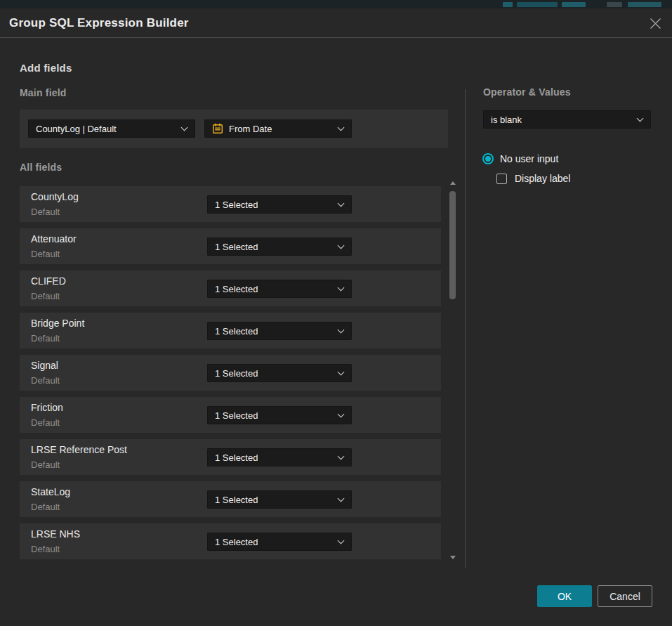 This screenshot has height=626, width=672. What do you see at coordinates (506, 119) in the screenshot?
I see `operator-dropdown-value: is blank` at bounding box center [506, 119].